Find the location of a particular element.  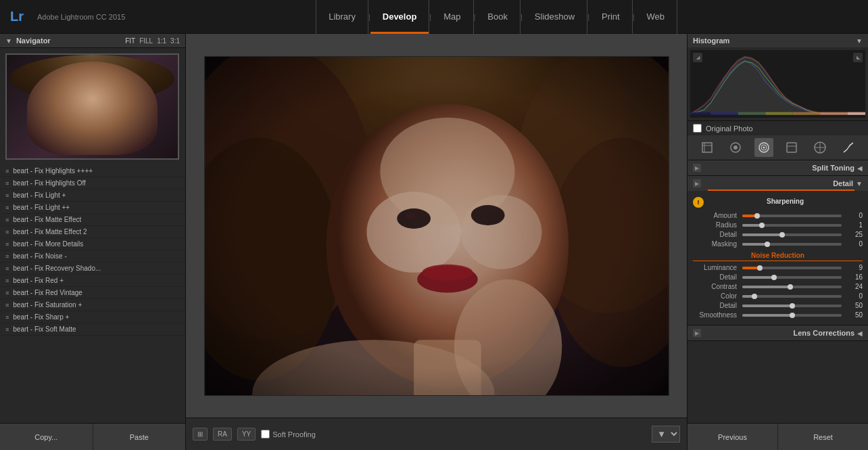

thumb-face is located at coordinates (92, 108).